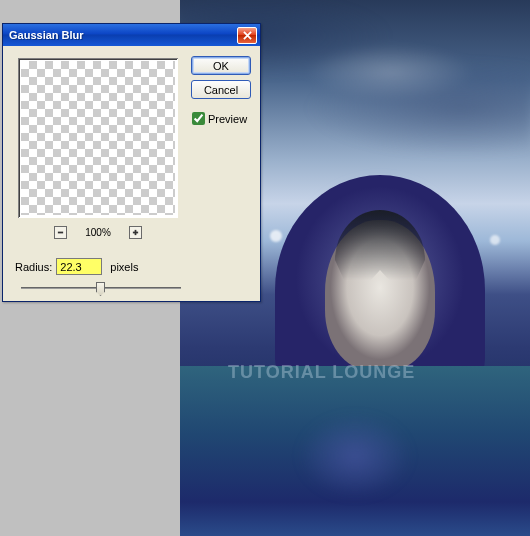 This screenshot has height=536, width=530. What do you see at coordinates (101, 288) in the screenshot?
I see `radius-slider` at bounding box center [101, 288].